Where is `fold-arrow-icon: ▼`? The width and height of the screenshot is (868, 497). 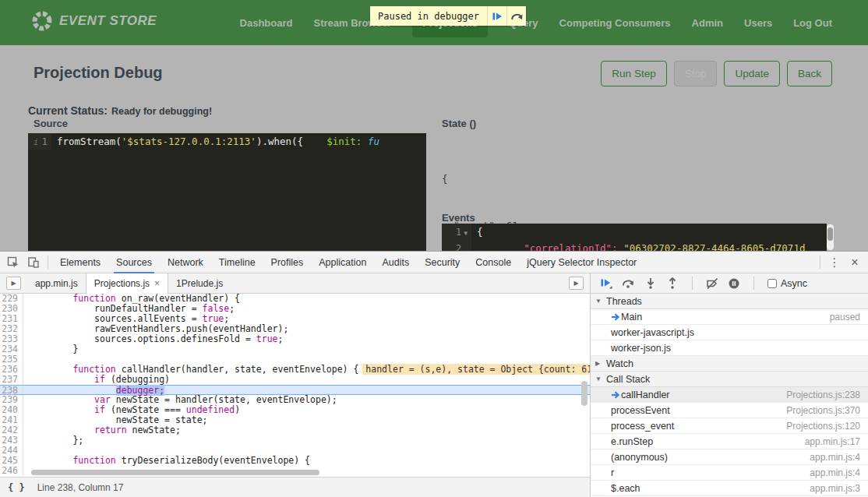
fold-arrow-icon: ▼ is located at coordinates (466, 234).